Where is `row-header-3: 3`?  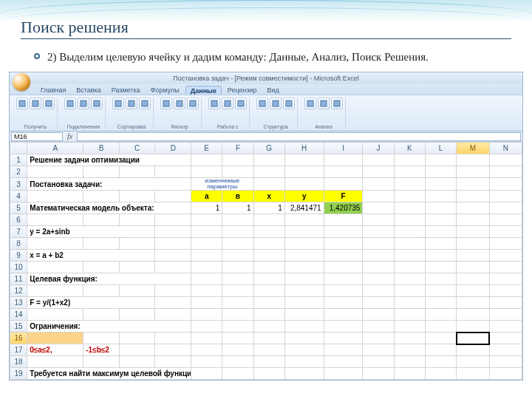 row-header-3: 3 is located at coordinates (19, 185).